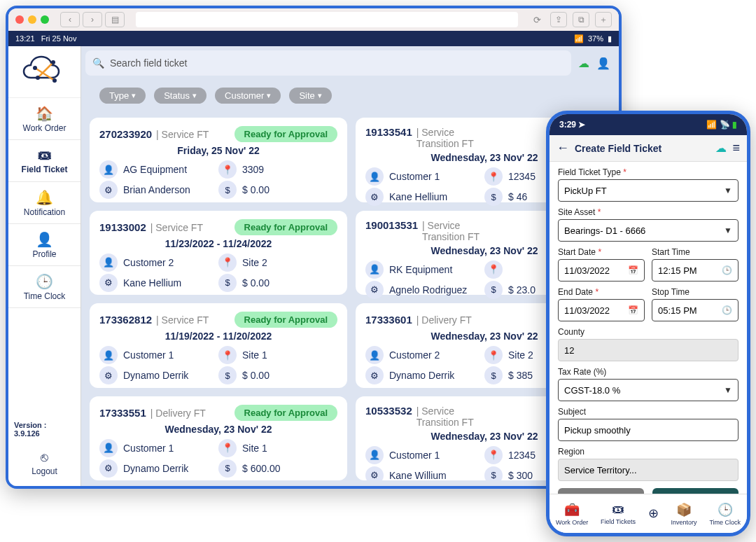 The image size is (756, 542). What do you see at coordinates (618, 514) in the screenshot?
I see `phone-tab: 🎟Field Tickets` at bounding box center [618, 514].